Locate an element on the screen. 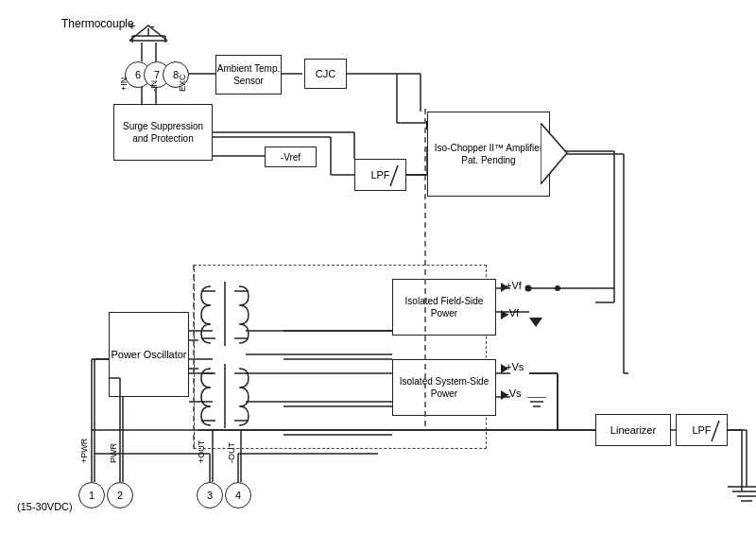 Image resolution: width=756 pixels, height=534 pixels. lpf-bottom-slash is located at coordinates (715, 430).